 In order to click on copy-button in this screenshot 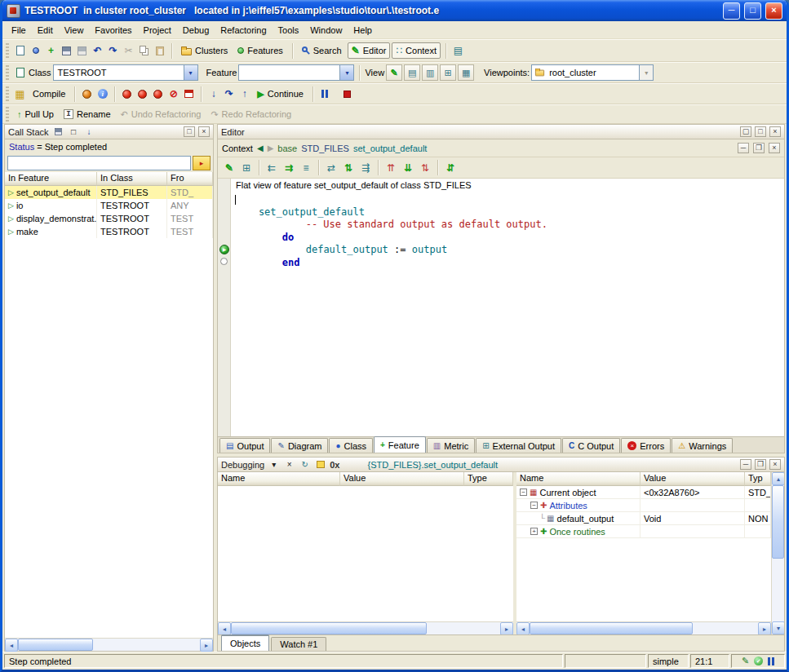, I will do `click(144, 51)`.